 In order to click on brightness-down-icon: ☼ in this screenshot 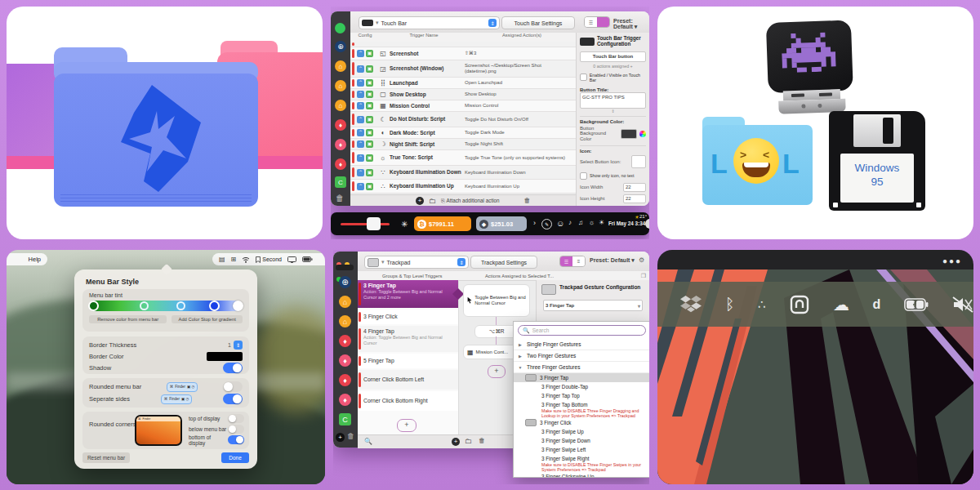, I will do `click(591, 222)`.